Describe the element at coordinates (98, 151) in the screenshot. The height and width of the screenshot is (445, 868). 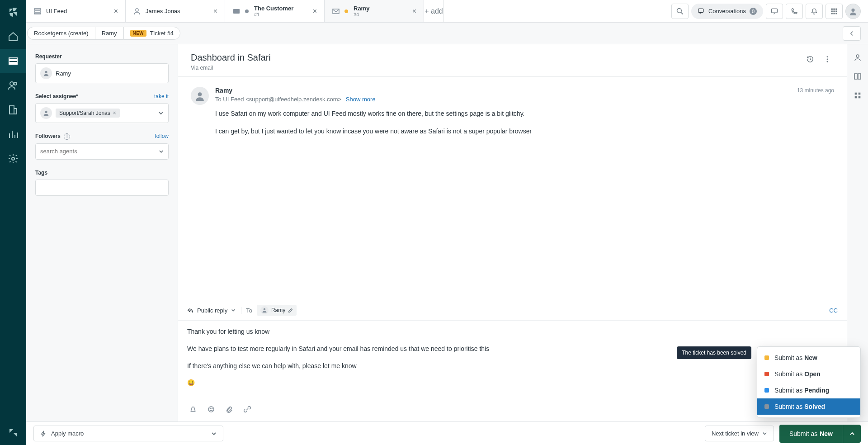
I see `followers-search` at that location.